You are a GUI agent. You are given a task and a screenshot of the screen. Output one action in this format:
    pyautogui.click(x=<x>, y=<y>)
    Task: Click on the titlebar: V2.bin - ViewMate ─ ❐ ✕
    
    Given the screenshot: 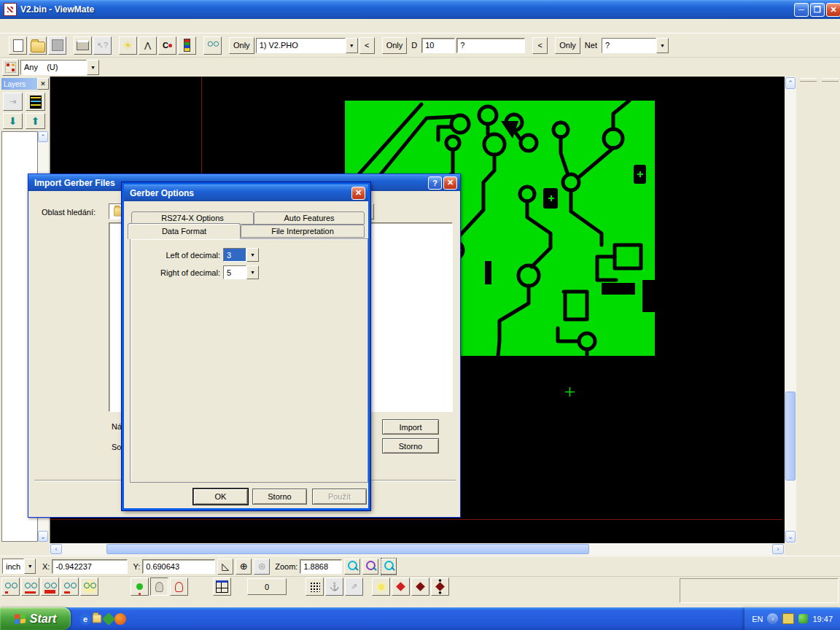 What is the action you would take?
    pyautogui.click(x=420, y=9)
    